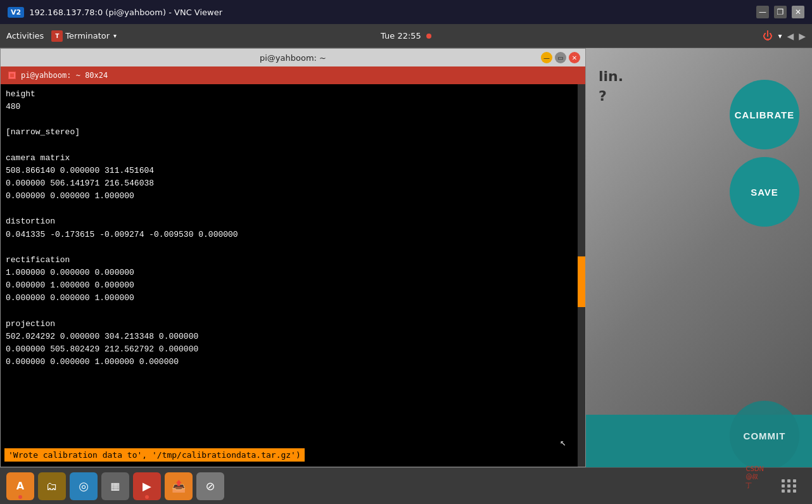  I want to click on terminal-tab: pi@yahboom: ~ 80x24, so click(293, 75).